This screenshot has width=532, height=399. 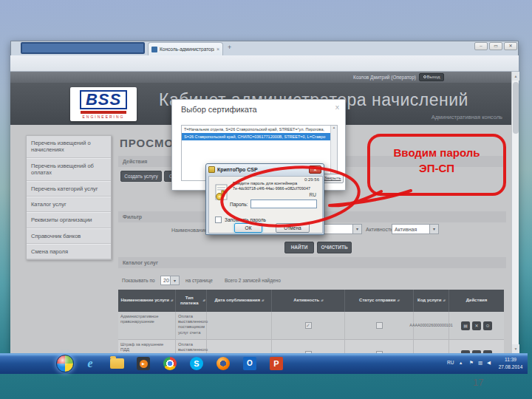 I want to click on cell-service-code: AAAA000026000000101, so click(x=432, y=326).